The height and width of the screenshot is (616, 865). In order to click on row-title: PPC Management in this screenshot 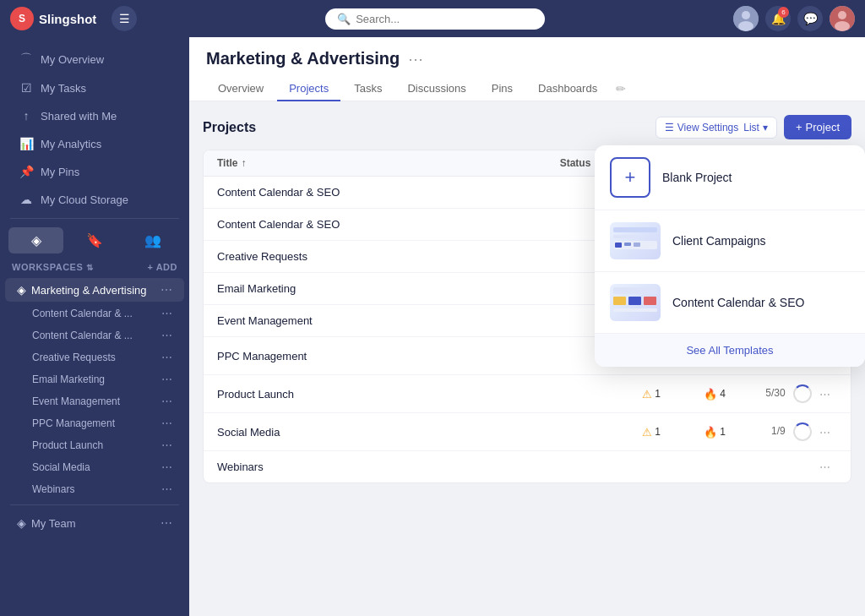, I will do `click(375, 357)`.